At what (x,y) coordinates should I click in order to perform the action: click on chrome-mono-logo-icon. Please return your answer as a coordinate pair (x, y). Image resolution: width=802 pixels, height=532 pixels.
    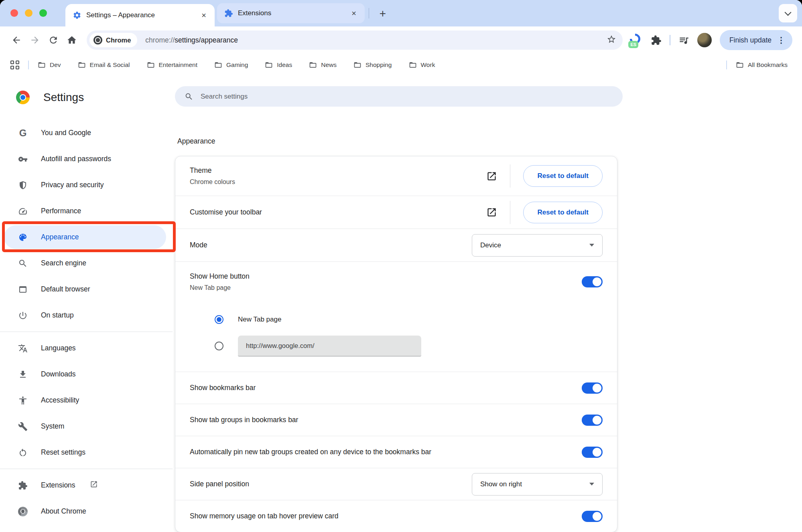
    Looking at the image, I should click on (98, 40).